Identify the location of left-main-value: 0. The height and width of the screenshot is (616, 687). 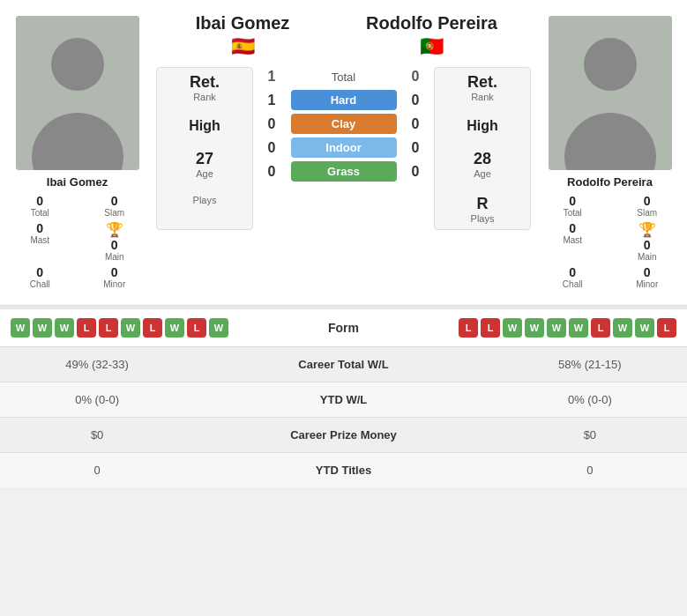
(115, 245).